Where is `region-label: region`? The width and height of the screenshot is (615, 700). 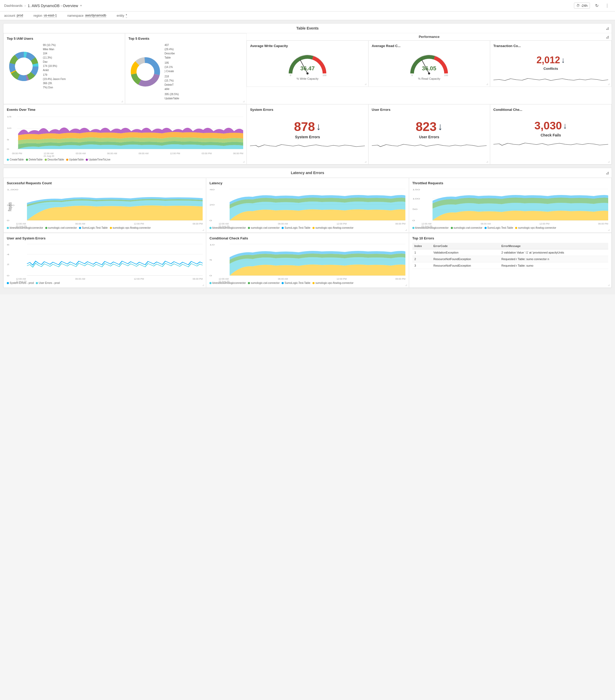 region-label: region is located at coordinates (38, 16).